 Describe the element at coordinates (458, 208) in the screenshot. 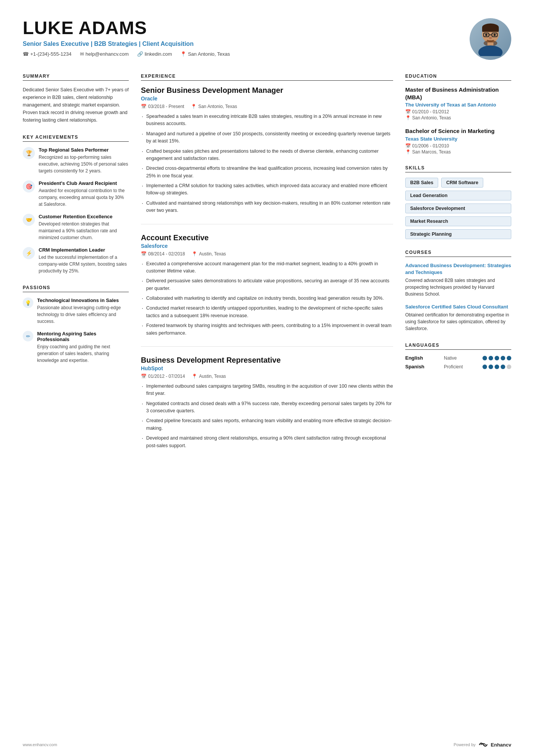

I see `skill-salesforce: Salesforce Development` at that location.